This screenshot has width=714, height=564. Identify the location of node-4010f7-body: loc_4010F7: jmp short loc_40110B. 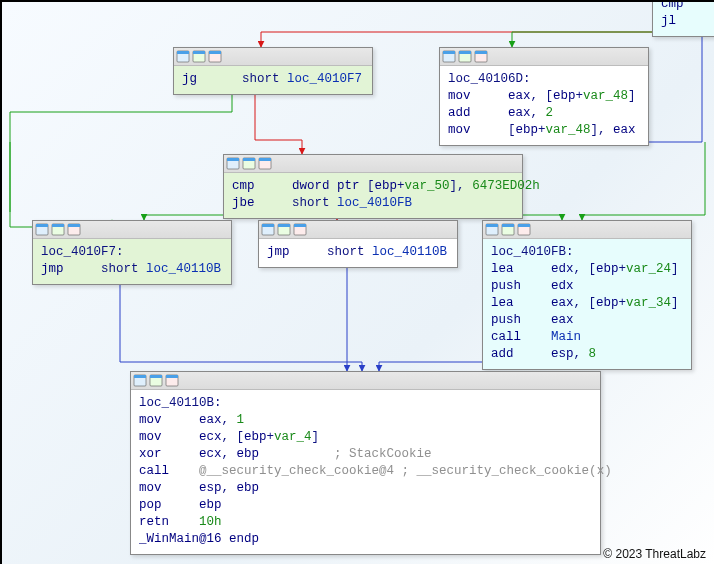
(132, 262).